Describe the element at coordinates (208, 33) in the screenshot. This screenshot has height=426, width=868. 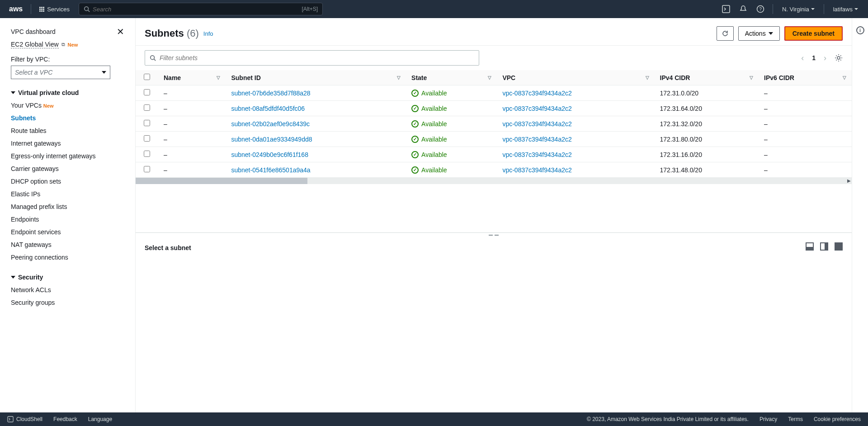
I see `info-link: Info` at that location.